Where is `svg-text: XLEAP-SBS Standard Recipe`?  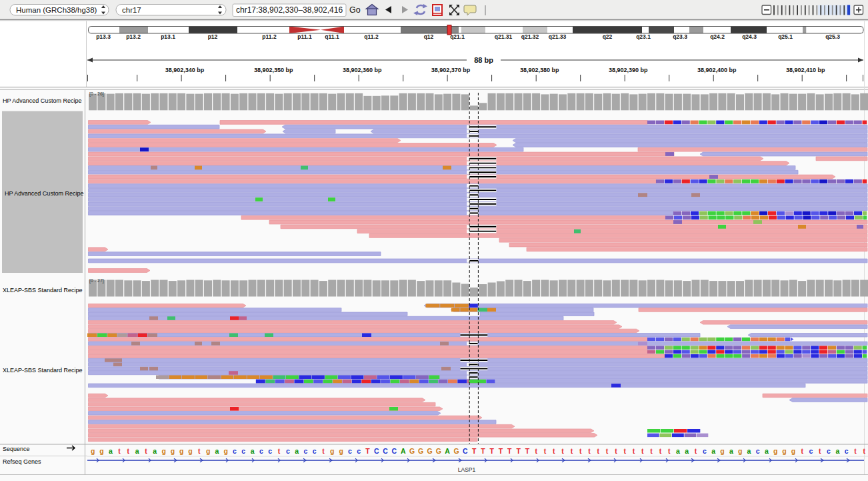 svg-text: XLEAP-SBS Standard Recipe is located at coordinates (43, 290).